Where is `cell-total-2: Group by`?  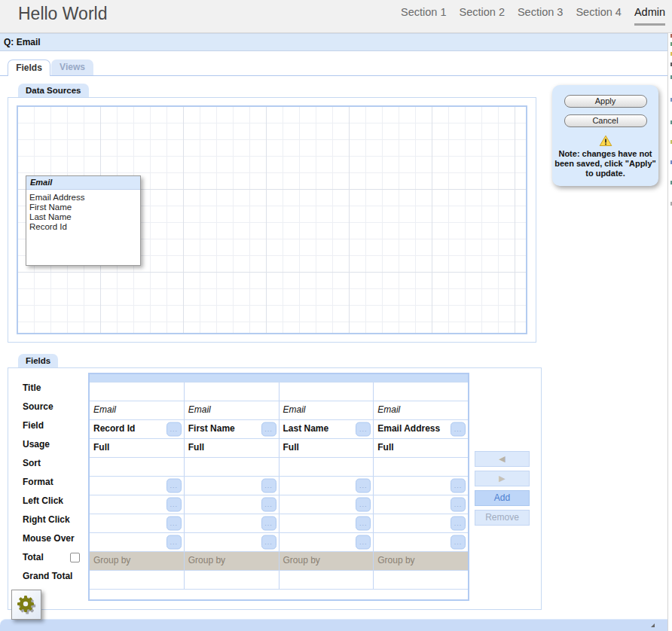 cell-total-2: Group by is located at coordinates (232, 561).